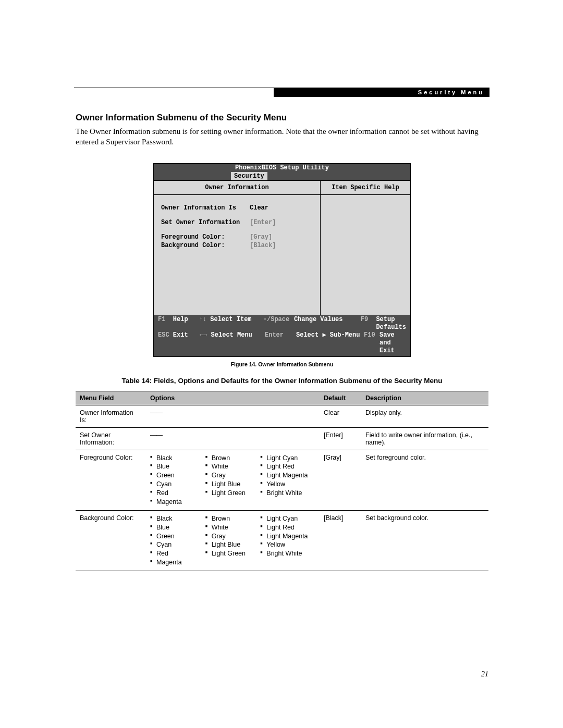 Image resolution: width=563 pixels, height=728 pixels. Describe the element at coordinates (340, 398) in the screenshot. I see `th-default: Default` at that location.